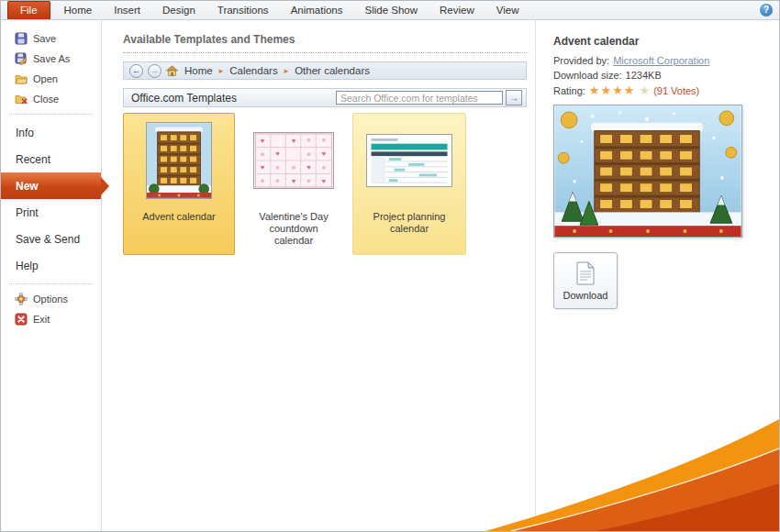  What do you see at coordinates (21, 99) in the screenshot?
I see `close-icon` at bounding box center [21, 99].